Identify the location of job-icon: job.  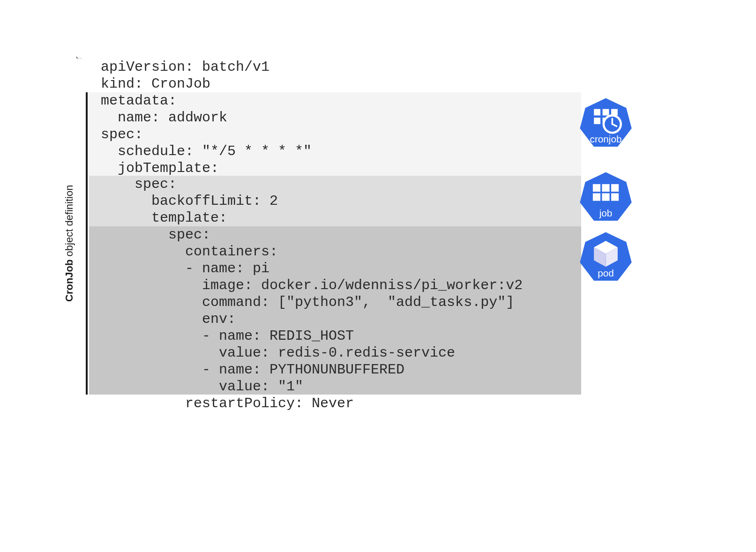
(606, 197).